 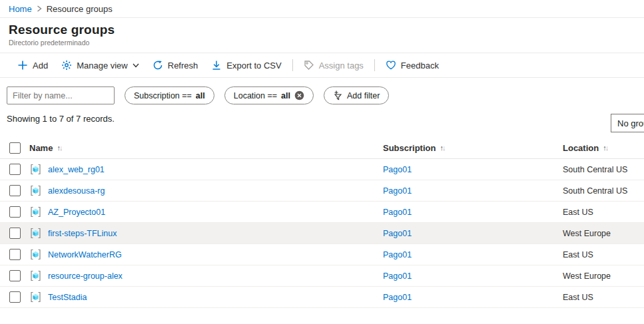 I want to click on assign-tags-button: Assign tags, so click(x=334, y=65).